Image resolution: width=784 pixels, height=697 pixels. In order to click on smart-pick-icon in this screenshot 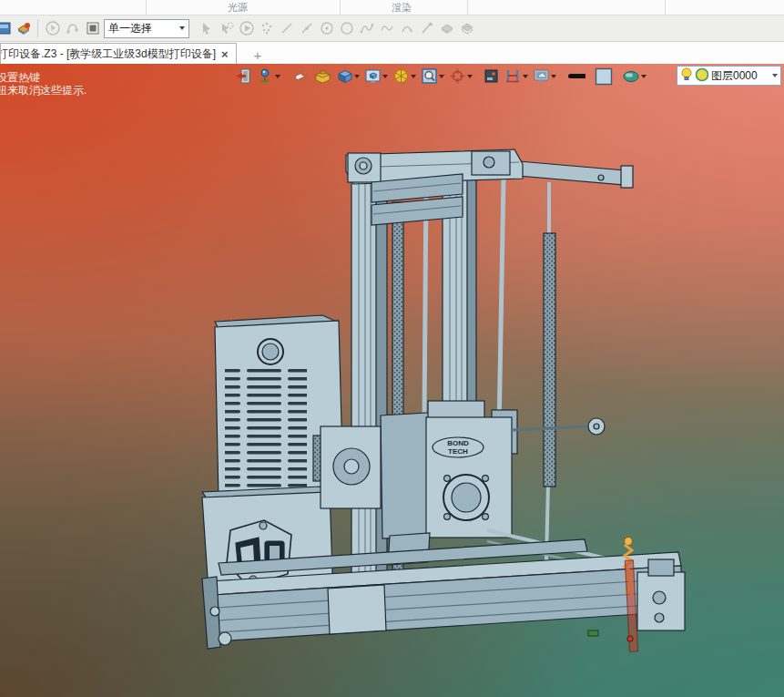, I will do `click(226, 29)`.